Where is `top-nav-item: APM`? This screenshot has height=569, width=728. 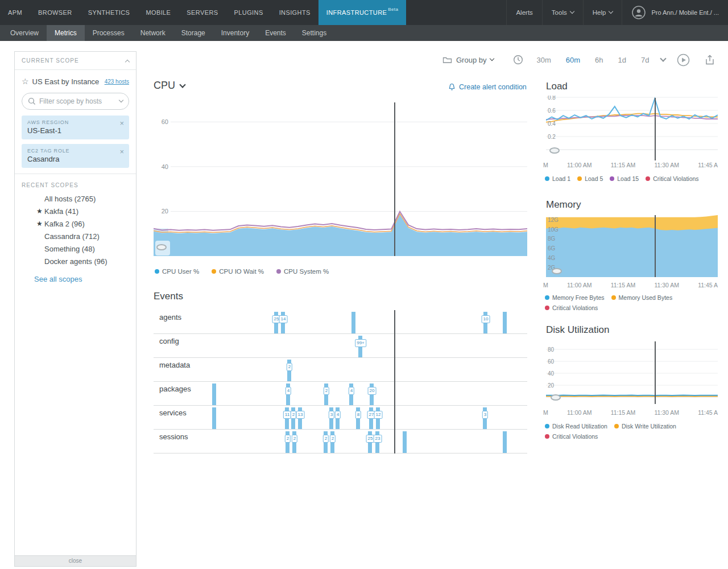
top-nav-item: APM is located at coordinates (15, 13).